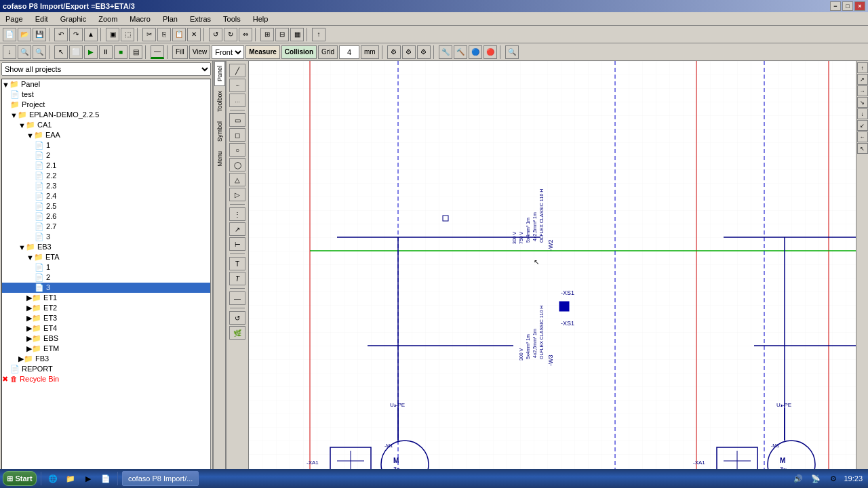 The image size is (868, 488). I want to click on tree-eaa-26: 📄 2.6, so click(106, 217).